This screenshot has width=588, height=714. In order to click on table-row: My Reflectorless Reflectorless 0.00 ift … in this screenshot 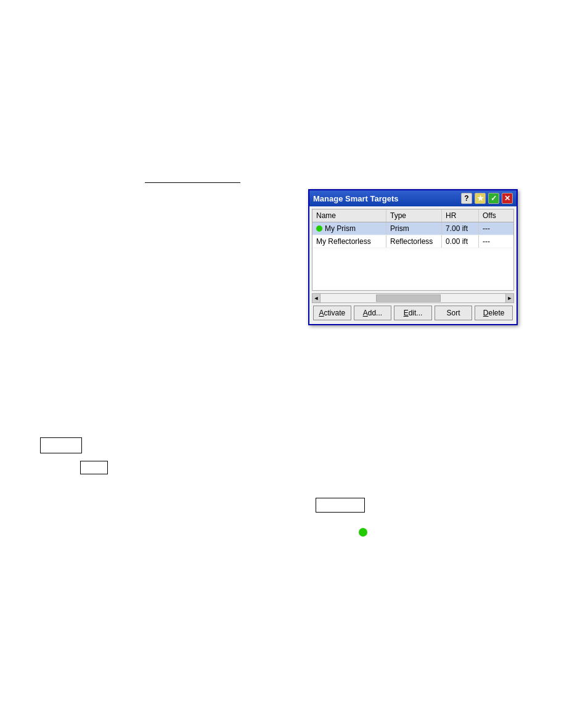, I will do `click(413, 241)`.